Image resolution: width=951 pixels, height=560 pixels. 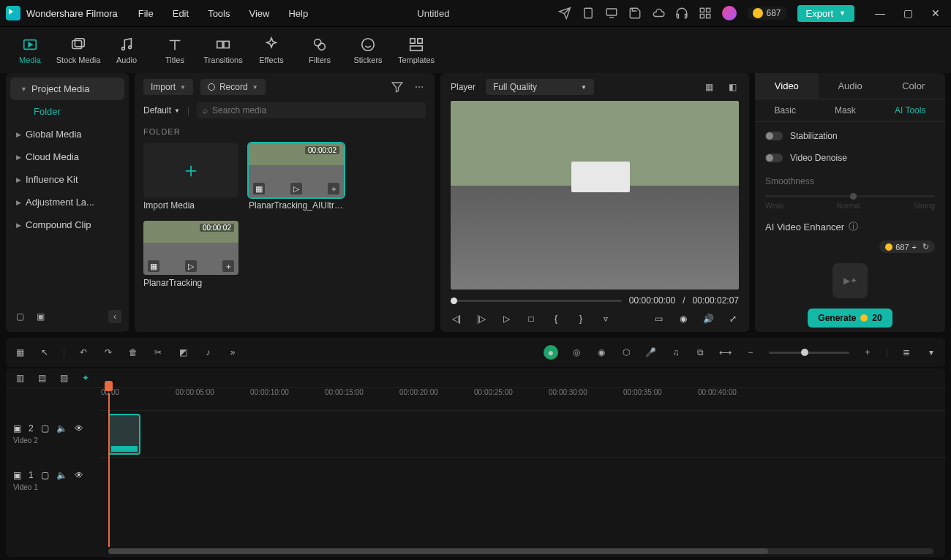 I want to click on tab-media: Media, so click(x=30, y=50).